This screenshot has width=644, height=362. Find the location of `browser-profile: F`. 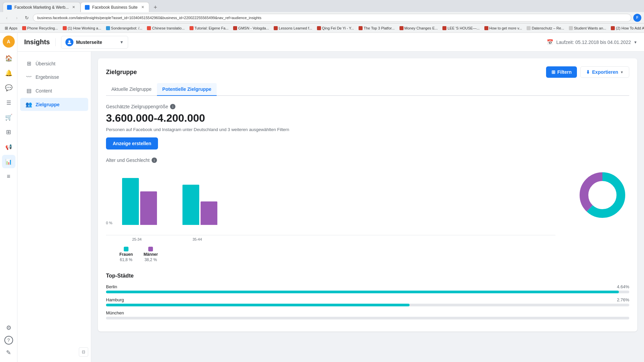

browser-profile: F is located at coordinates (637, 18).